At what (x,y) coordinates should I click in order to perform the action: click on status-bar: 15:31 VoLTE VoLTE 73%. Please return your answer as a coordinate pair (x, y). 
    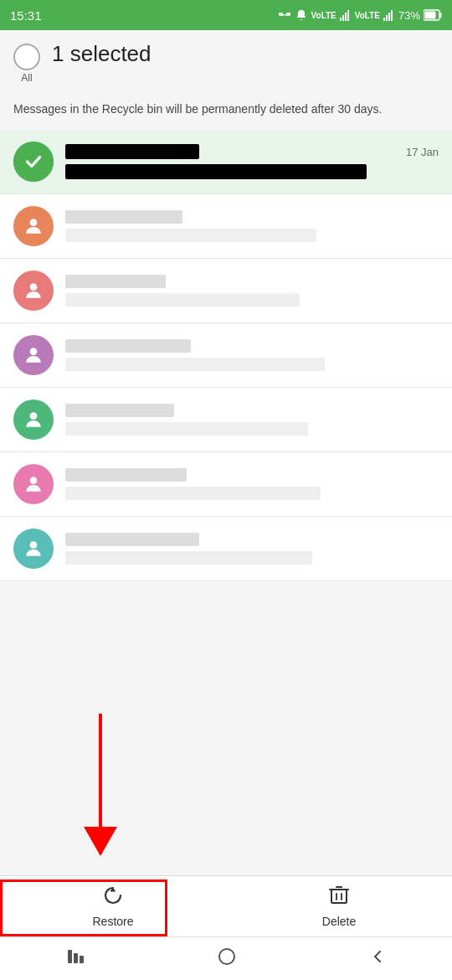
    Looking at the image, I should click on (226, 15).